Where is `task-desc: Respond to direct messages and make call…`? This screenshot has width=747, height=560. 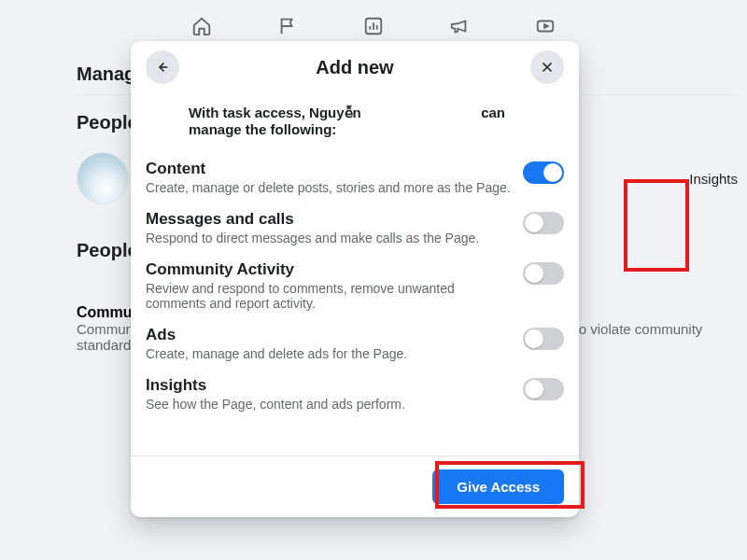
task-desc: Respond to direct messages and make call… is located at coordinates (329, 238).